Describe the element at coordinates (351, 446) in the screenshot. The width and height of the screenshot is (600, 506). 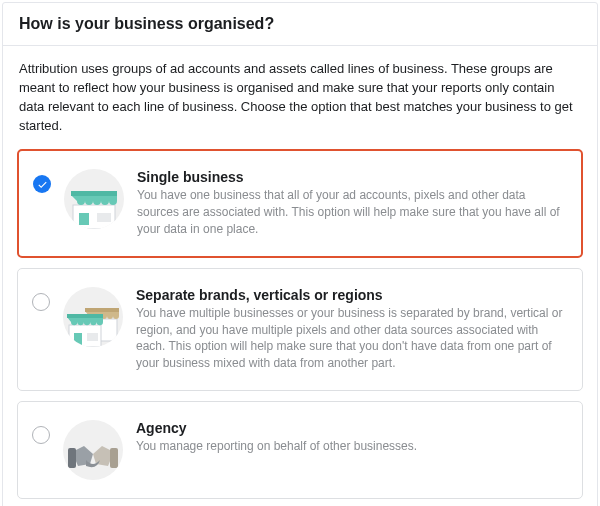
I see `option-description: You manage reporting on behalf of other …` at that location.